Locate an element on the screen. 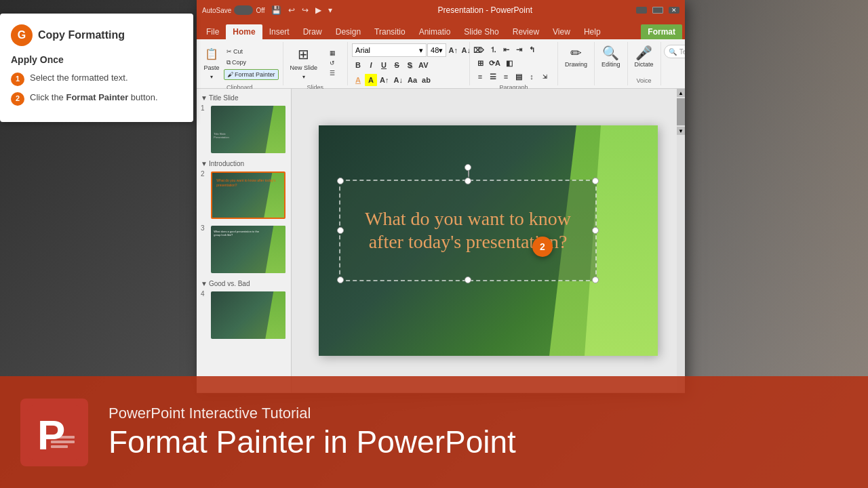 The width and height of the screenshot is (868, 488). maximize-button is located at coordinates (658, 10).